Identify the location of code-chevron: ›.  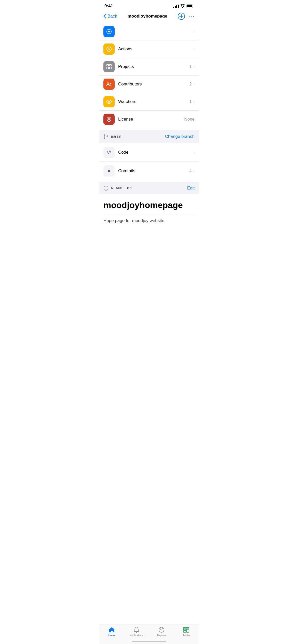
(194, 152).